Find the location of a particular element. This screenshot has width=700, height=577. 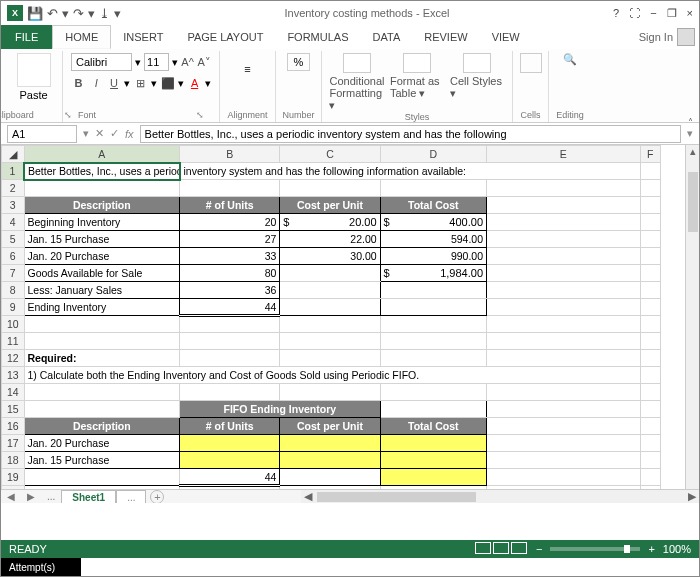

row-header: 15 is located at coordinates (14, 410).